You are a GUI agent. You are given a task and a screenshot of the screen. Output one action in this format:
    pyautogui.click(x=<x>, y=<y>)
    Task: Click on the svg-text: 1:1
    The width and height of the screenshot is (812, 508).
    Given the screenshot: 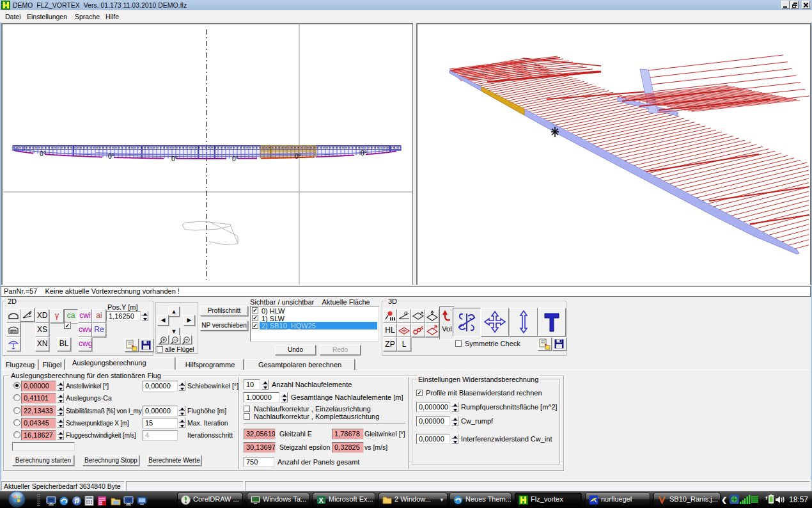 What is the action you would take?
    pyautogui.click(x=176, y=340)
    